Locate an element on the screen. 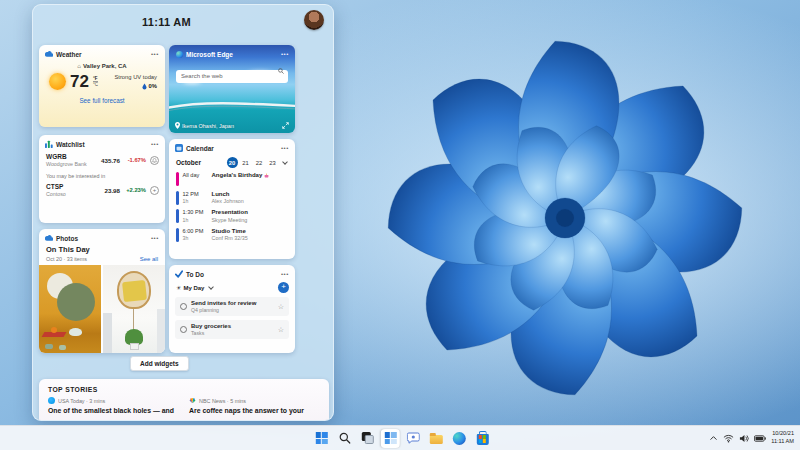  task-row: Buy groceries Tasks ☆ is located at coordinates (232, 330).